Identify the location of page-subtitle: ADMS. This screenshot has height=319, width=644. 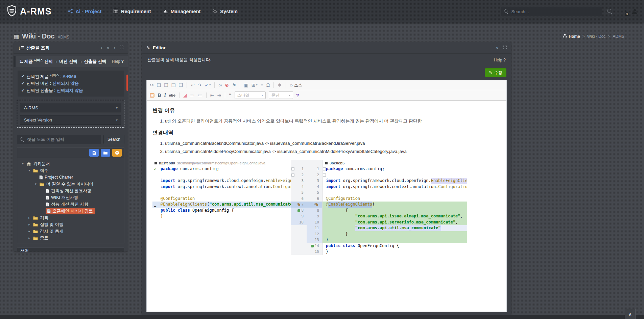
(64, 37).